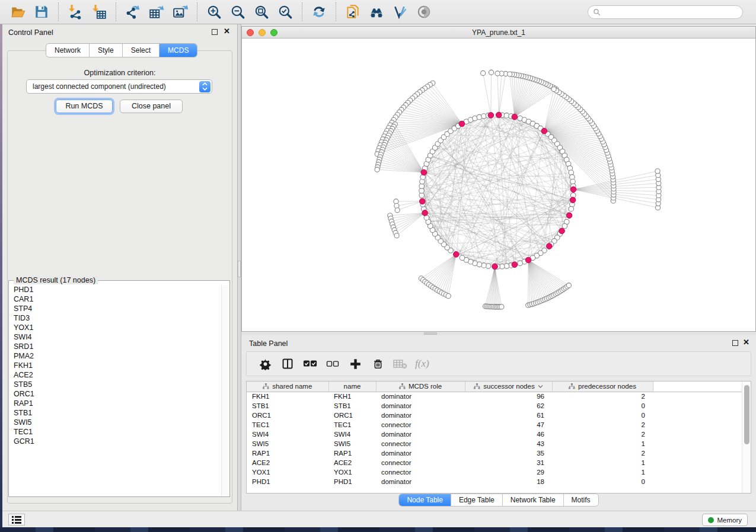 The width and height of the screenshot is (756, 532). What do you see at coordinates (115, 337) in the screenshot?
I see `list-item: SWI4` at bounding box center [115, 337].